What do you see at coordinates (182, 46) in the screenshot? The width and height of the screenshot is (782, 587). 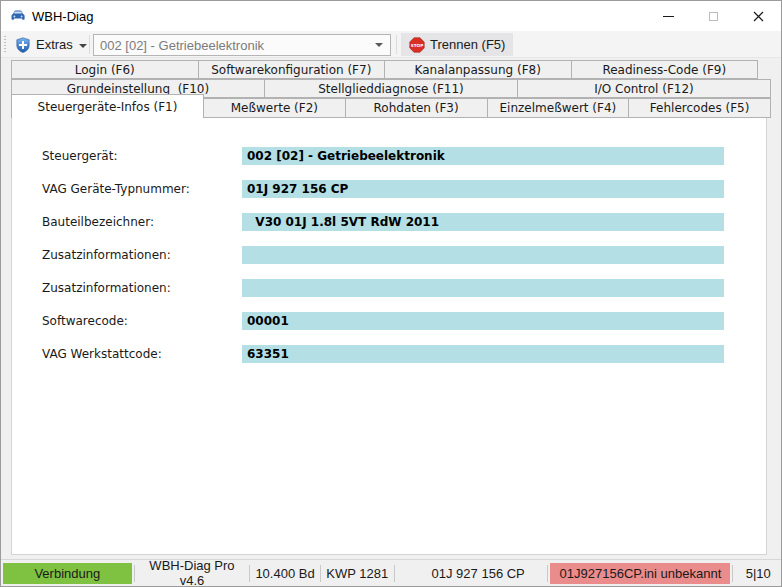 I see `device-combobox-value: 002 [02] - Getriebeelektronik` at bounding box center [182, 46].